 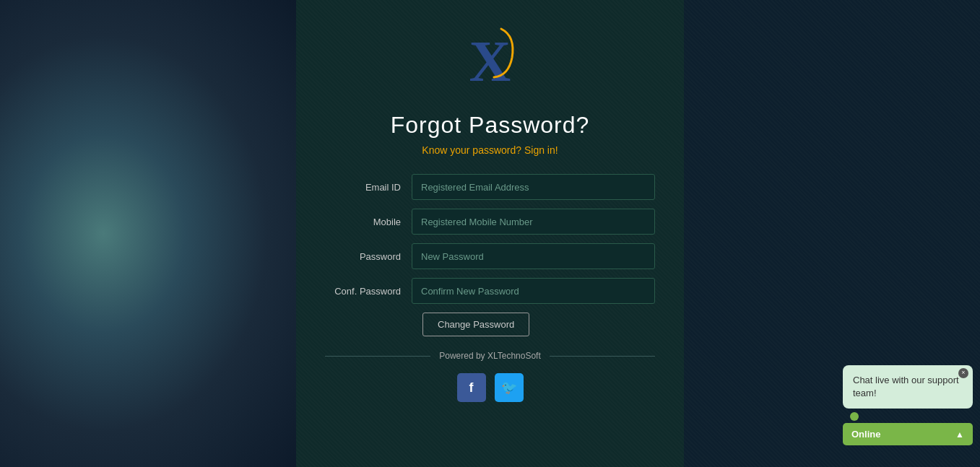 I want to click on signin-link: Know your password? Sign in!, so click(x=490, y=150).